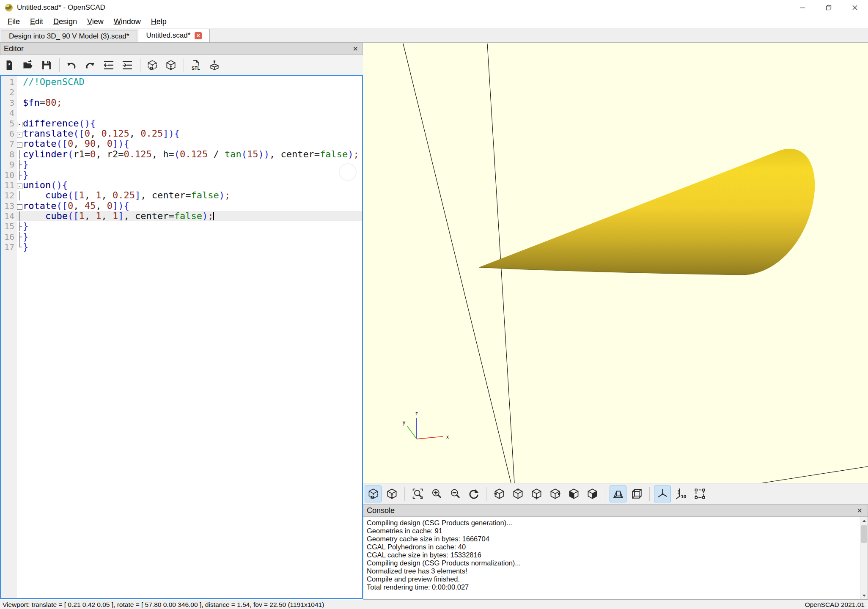 The image size is (868, 609). What do you see at coordinates (8, 247) in the screenshot?
I see `line-number: 17` at bounding box center [8, 247].